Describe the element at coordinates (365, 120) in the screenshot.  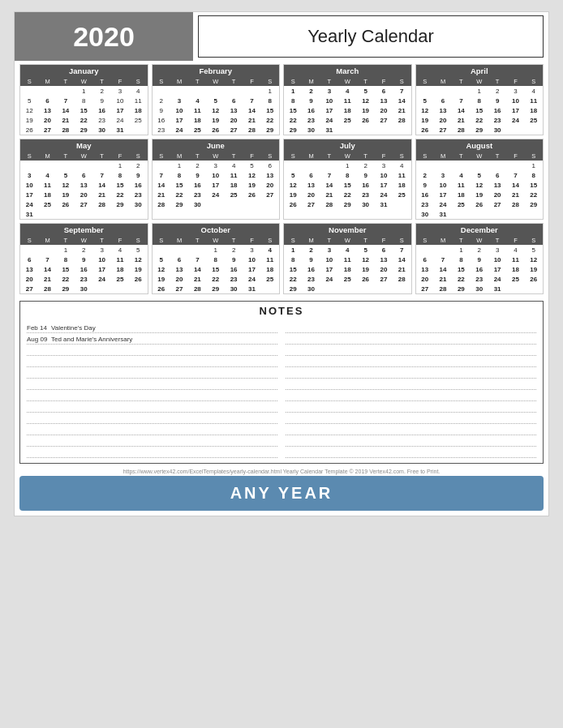
I see `cal-day: 26` at that location.